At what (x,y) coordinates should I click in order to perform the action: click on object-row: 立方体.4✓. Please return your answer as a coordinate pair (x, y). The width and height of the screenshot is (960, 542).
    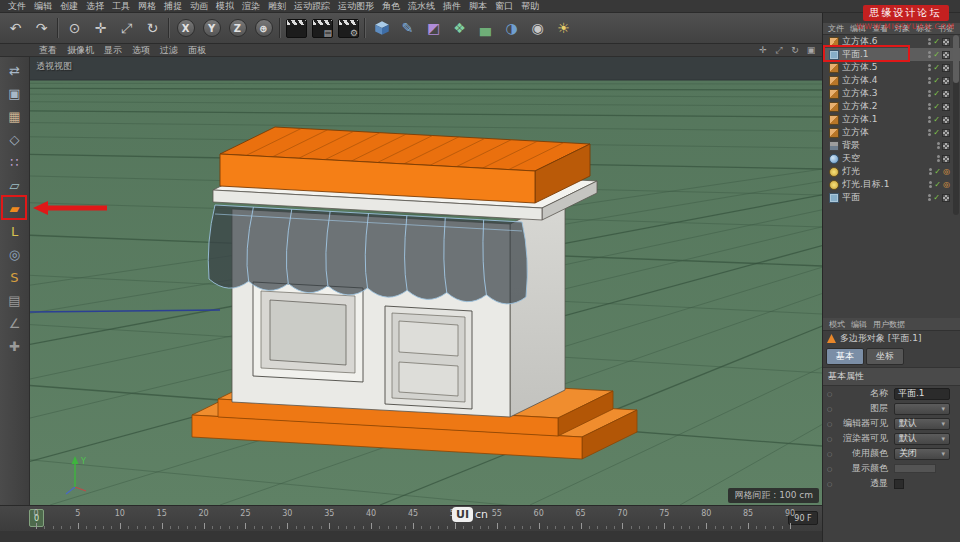
    Looking at the image, I should click on (892, 80).